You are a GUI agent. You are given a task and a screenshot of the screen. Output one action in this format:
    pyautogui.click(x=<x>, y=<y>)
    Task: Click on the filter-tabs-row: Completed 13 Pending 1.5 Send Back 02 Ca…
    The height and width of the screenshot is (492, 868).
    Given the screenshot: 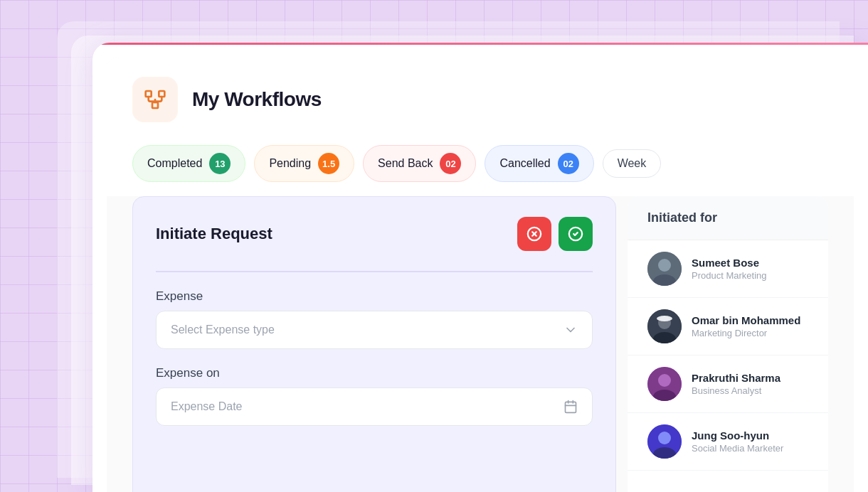 What is the action you would take?
    pyautogui.click(x=480, y=166)
    